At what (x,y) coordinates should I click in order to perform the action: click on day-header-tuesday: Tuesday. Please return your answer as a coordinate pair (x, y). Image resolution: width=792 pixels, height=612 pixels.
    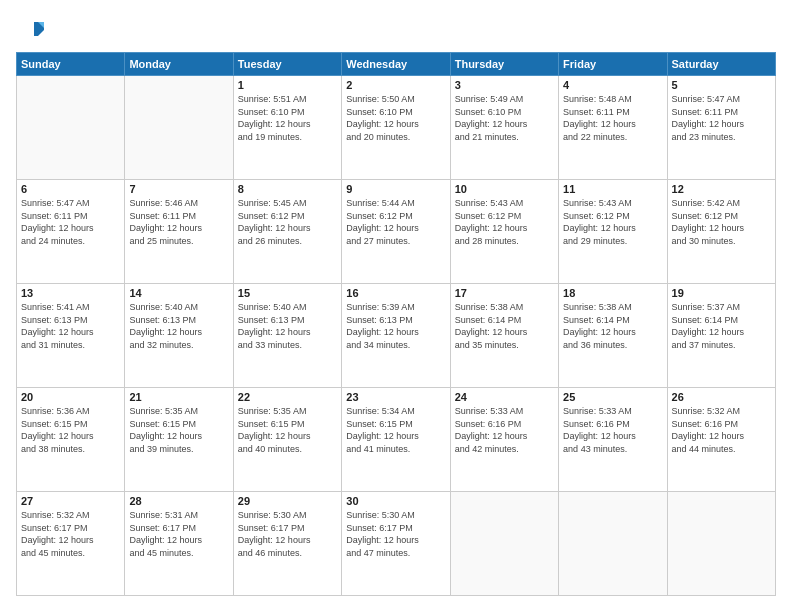
    Looking at the image, I should click on (287, 64).